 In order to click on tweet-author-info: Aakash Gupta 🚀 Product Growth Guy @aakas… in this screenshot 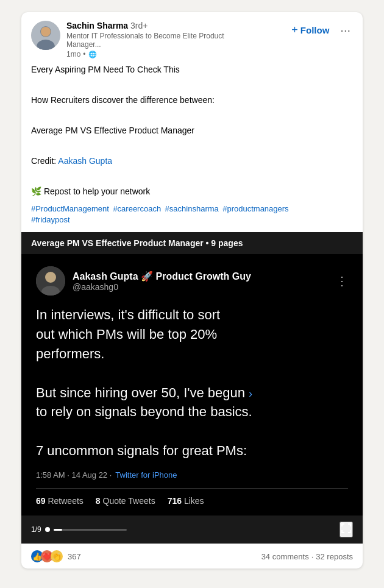, I will do `click(162, 282)`.